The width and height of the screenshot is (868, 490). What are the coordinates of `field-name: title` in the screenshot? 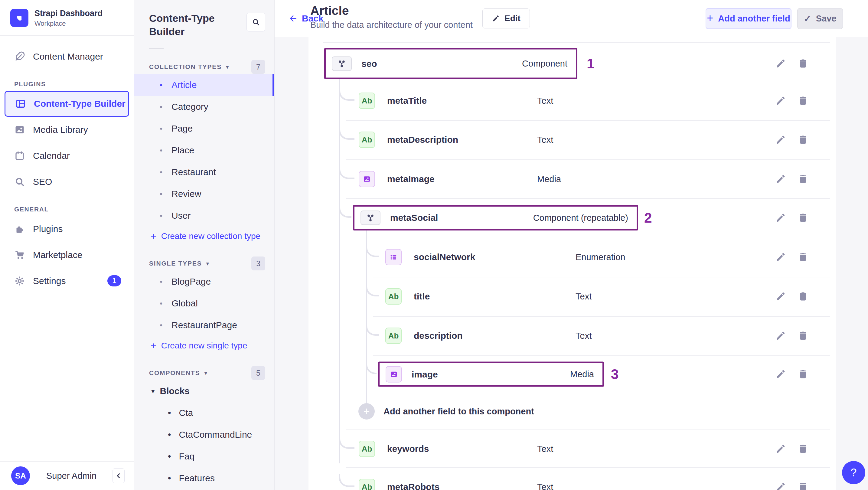 It's located at (422, 297).